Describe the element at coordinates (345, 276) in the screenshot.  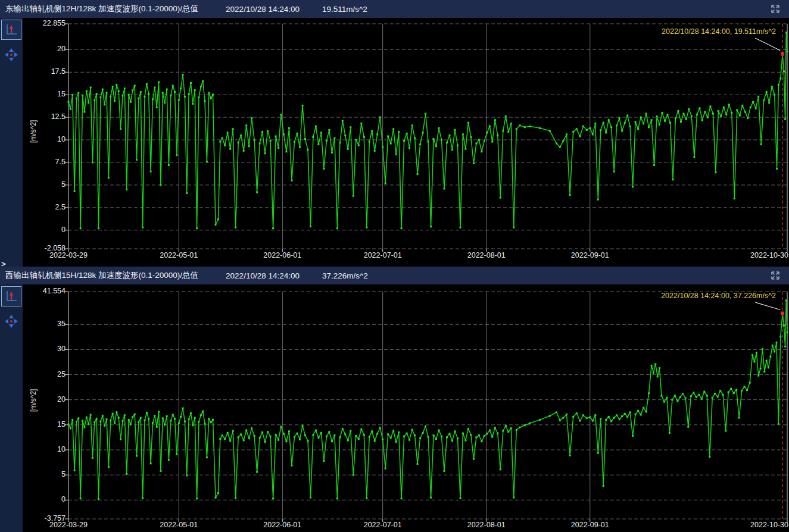
I see `cursor-value: 37.226m/s^2` at that location.